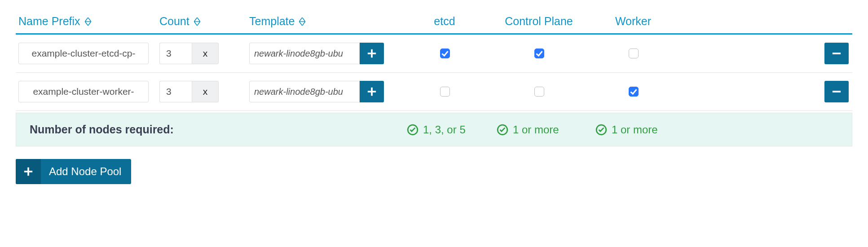 This screenshot has height=247, width=868. What do you see at coordinates (633, 22) in the screenshot?
I see `header-worker-label: Worker` at bounding box center [633, 22].